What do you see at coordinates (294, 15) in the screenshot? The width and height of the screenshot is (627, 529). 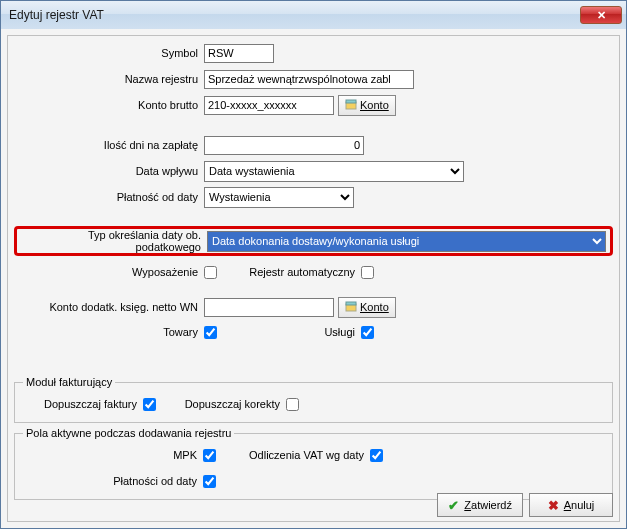 I see `window-title: Edytuj rejestr VAT` at bounding box center [294, 15].